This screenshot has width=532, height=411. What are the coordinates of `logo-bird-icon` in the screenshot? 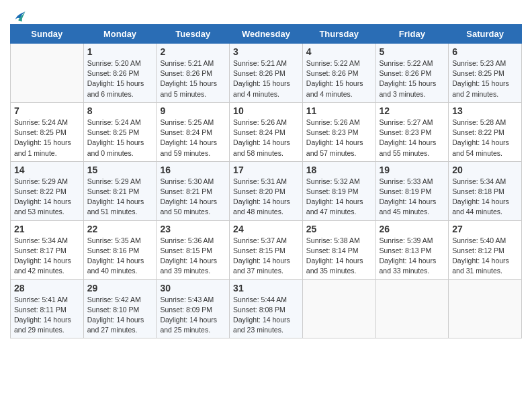 It's located at (19, 17).